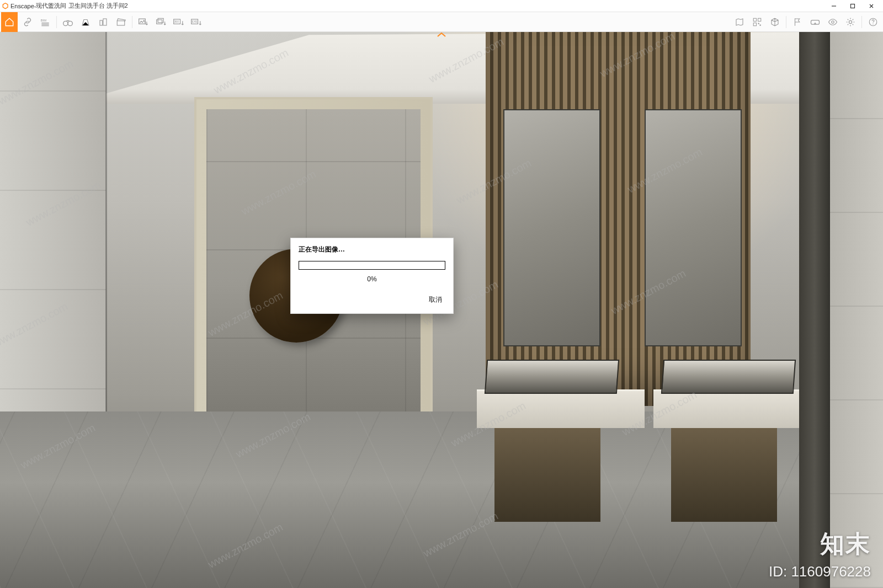 This screenshot has width=883, height=588. What do you see at coordinates (44, 20) in the screenshot?
I see `svg-text: BIM` at bounding box center [44, 20].